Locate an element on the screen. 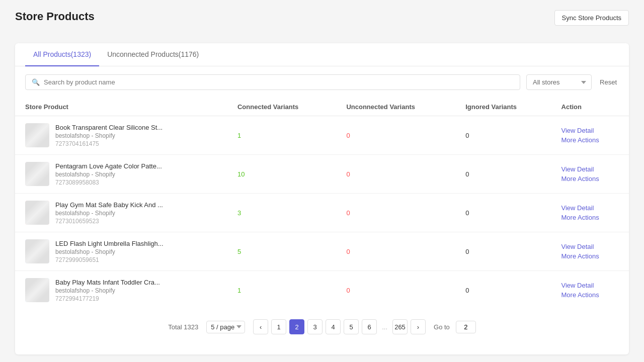 This screenshot has width=644, height=362. unconnected-variants-5: 0 is located at coordinates (395, 291).